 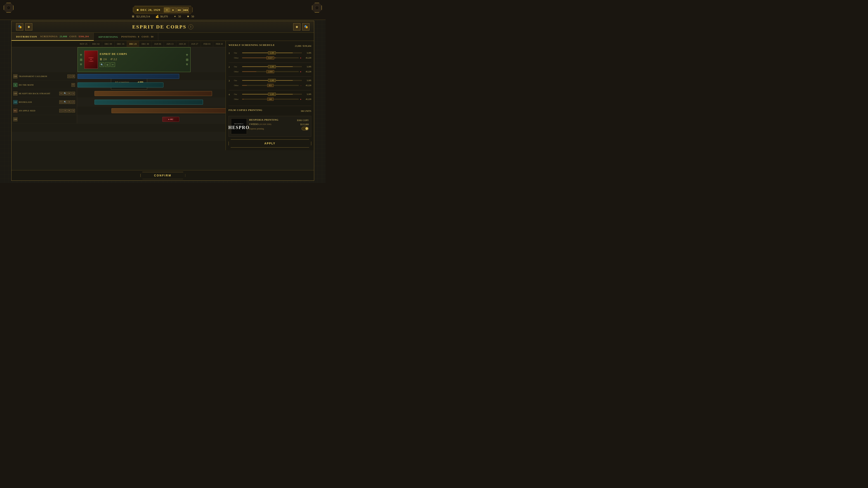 What do you see at coordinates (273, 84) in the screenshot?
I see `week-rows-3: Our 3,185 3,185 Other 821 —` at bounding box center [273, 84].